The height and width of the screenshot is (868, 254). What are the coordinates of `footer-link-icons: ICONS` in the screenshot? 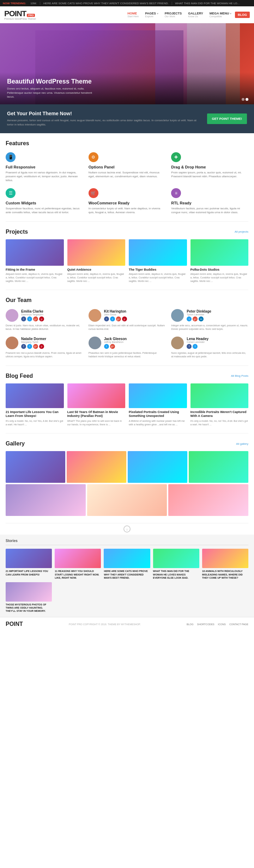 It's located at (222, 624).